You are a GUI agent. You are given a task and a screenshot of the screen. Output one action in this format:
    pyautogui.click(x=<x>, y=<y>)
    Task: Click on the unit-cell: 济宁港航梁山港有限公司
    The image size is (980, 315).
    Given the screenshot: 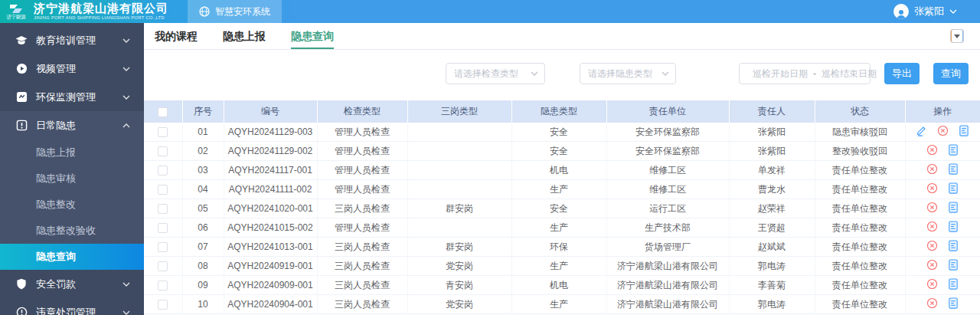 What is the action you would take?
    pyautogui.click(x=668, y=267)
    